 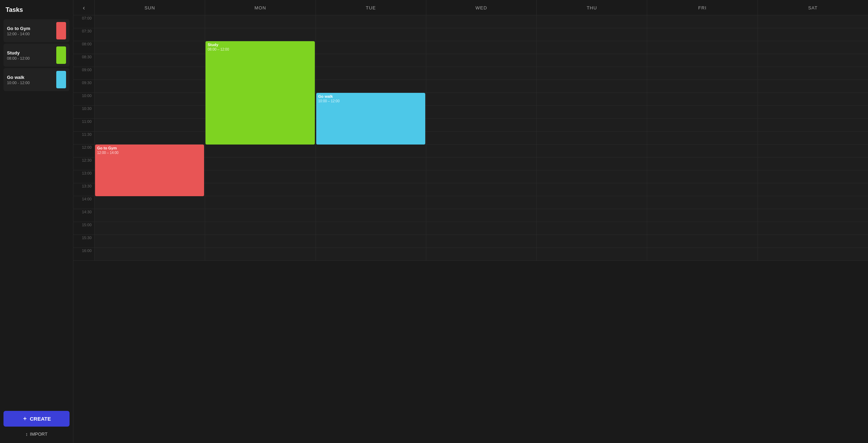 What do you see at coordinates (84, 8) in the screenshot?
I see `prev-button: ‹` at bounding box center [84, 8].